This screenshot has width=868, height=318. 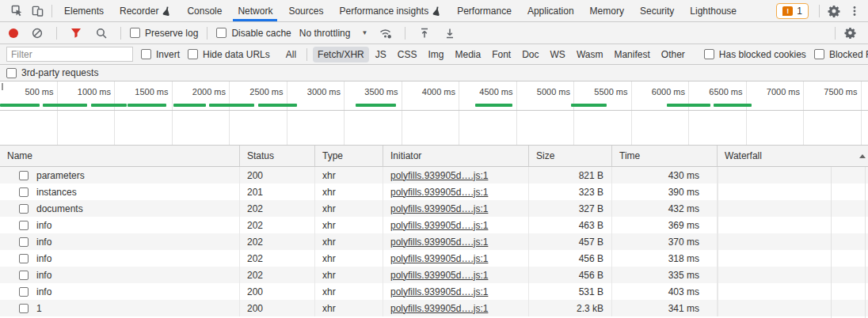 What do you see at coordinates (665, 156) in the screenshot?
I see `column-header-time: Time` at bounding box center [665, 156].